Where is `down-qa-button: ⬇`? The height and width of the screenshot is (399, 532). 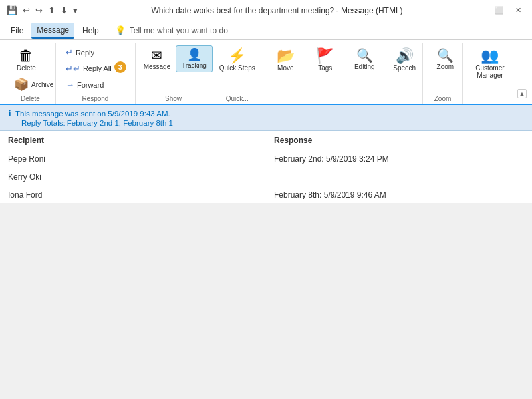
down-qa-button: ⬇ is located at coordinates (64, 11).